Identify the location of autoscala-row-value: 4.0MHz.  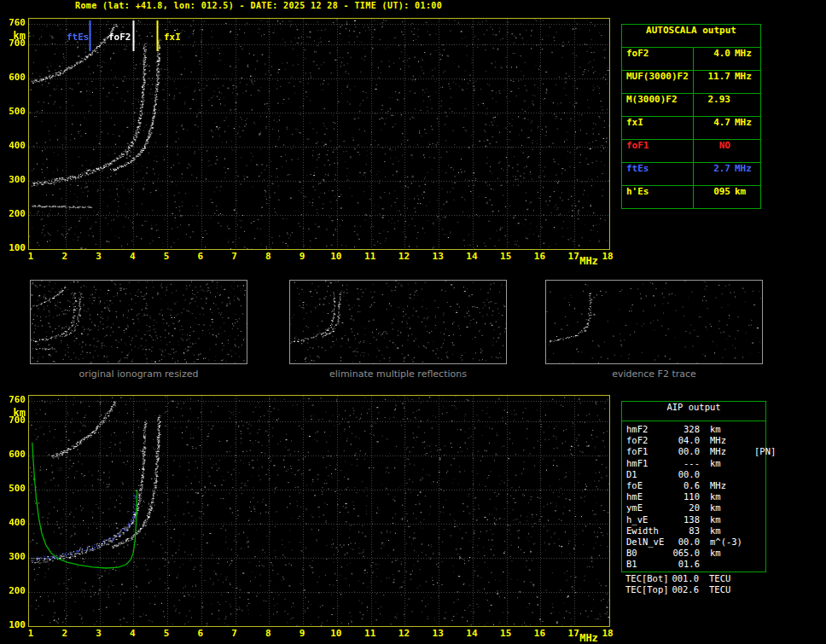
(727, 59).